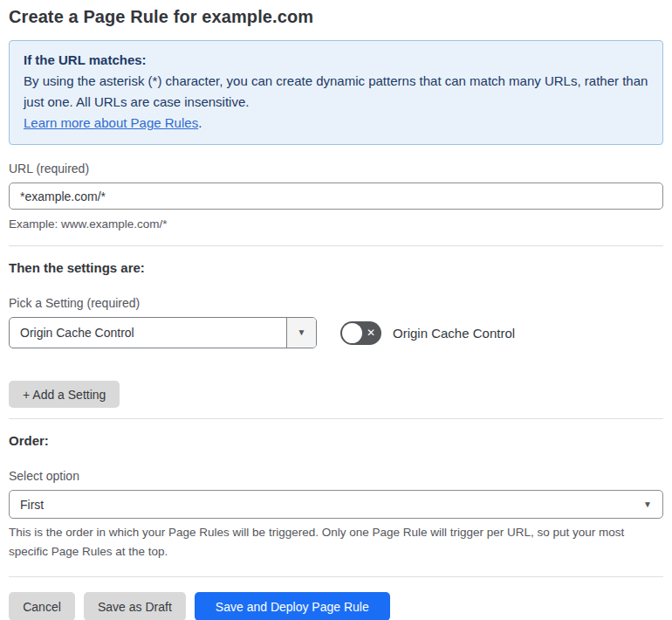 Image resolution: width=672 pixels, height=620 pixels. I want to click on info-box-body-text: By using the asterisk (*) character, you…, so click(335, 91).